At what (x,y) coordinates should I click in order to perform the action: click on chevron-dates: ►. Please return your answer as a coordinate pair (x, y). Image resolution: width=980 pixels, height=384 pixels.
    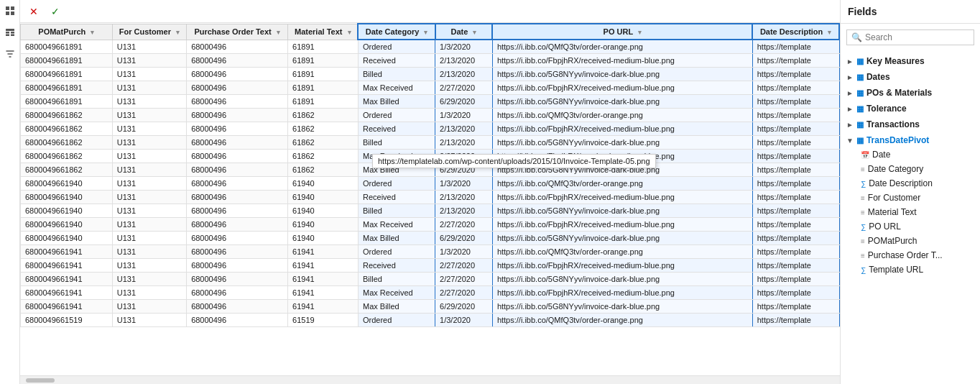
    Looking at the image, I should click on (850, 78).